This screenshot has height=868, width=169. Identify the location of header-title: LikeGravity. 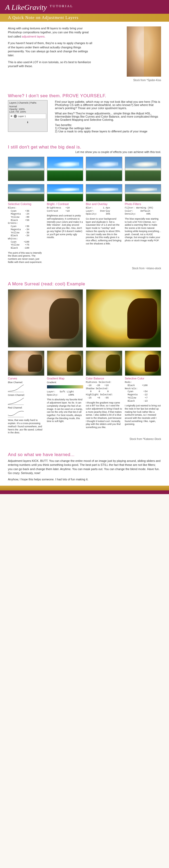
(30, 7).